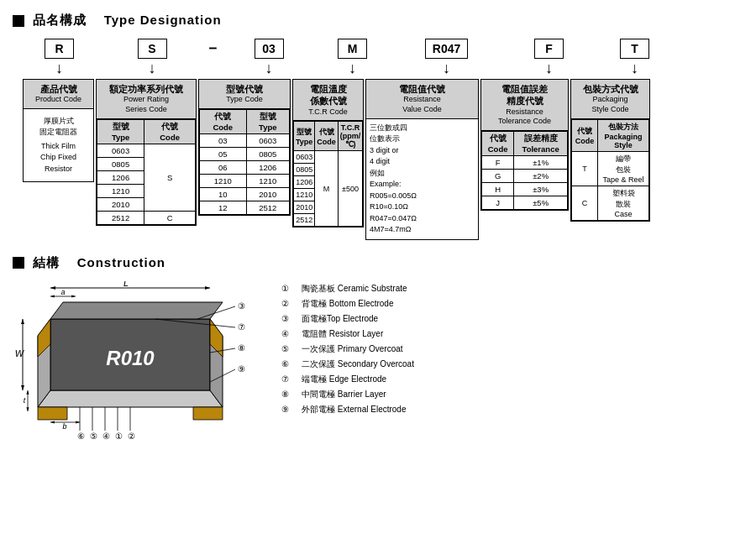  What do you see at coordinates (59, 128) in the screenshot?
I see `product-code-zh: 厚膜片式固定電阻器` at bounding box center [59, 128].